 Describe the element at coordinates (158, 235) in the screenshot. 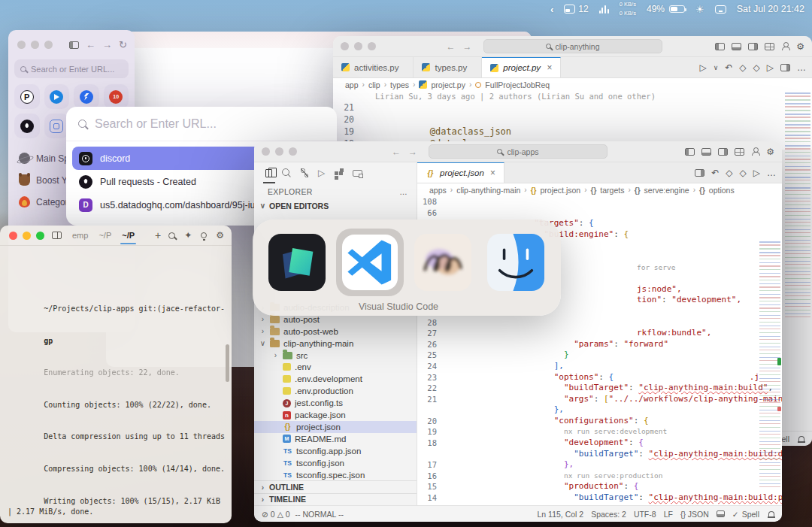

I see `new-tab-button: +` at that location.